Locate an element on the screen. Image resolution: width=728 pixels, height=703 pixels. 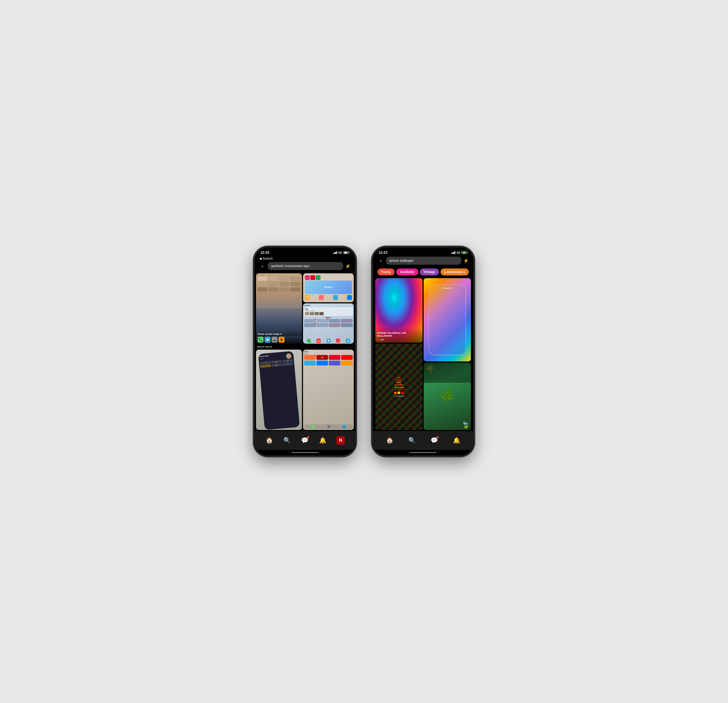
notch-left is located at coordinates (305, 251).